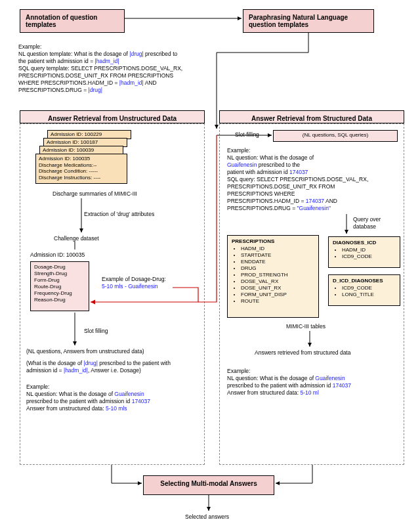  What do you see at coordinates (364, 252) in the screenshot?
I see `diagnoses-box: DIAGNOSES_ICD HADM_ID ICD9_CODE` at bounding box center [364, 252].